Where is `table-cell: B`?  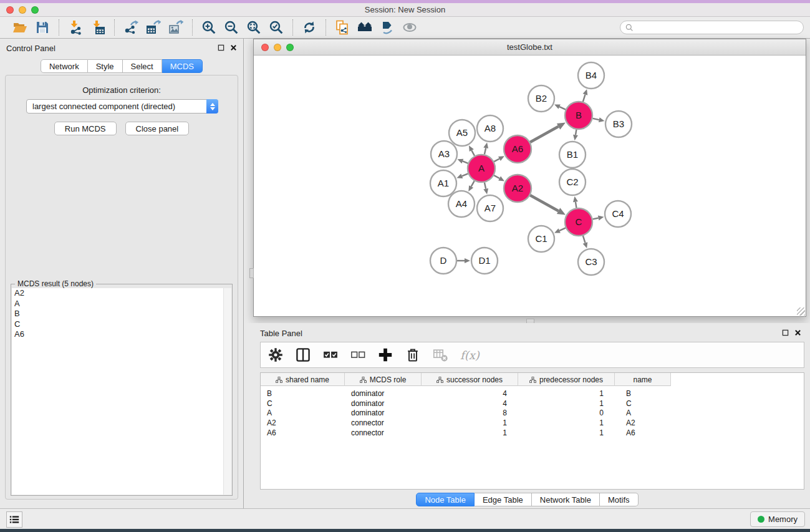 table-cell: B is located at coordinates (643, 394).